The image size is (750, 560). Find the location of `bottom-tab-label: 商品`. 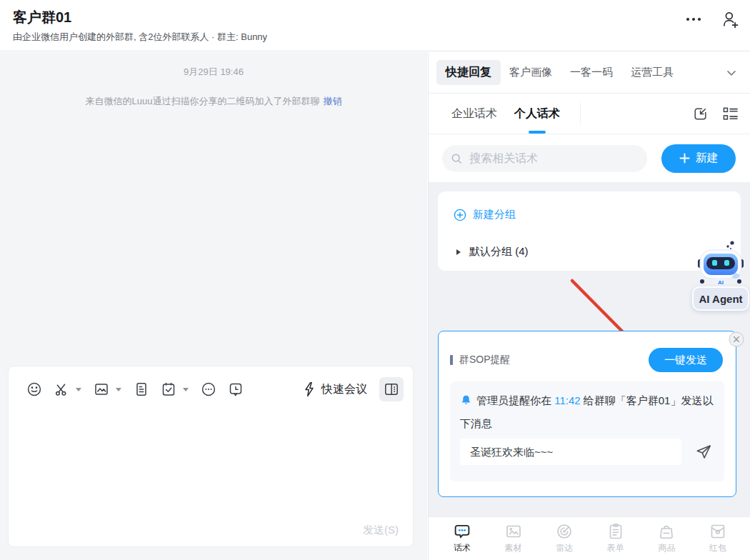

bottom-tab-label: 商品 is located at coordinates (666, 549).